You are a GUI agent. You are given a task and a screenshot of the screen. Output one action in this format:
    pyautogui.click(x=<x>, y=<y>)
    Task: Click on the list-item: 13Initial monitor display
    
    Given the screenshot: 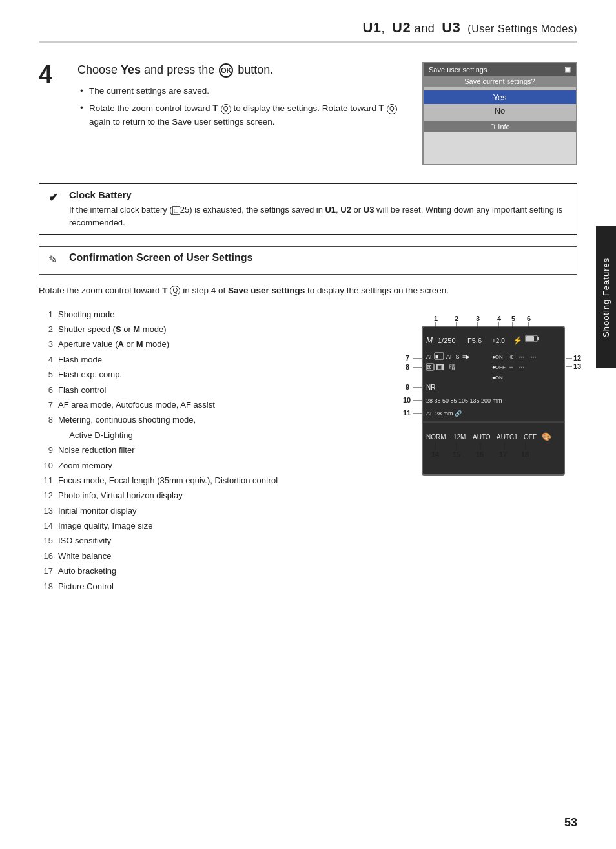 What is the action you would take?
    pyautogui.click(x=214, y=510)
    